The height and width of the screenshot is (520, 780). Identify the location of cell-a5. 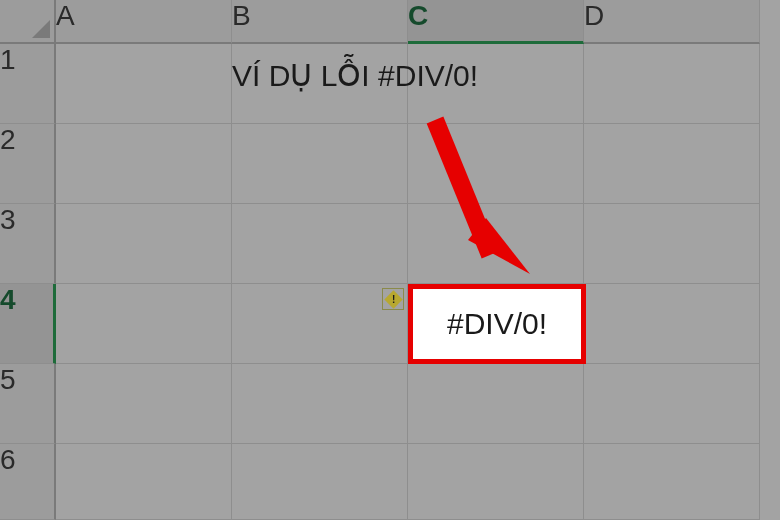
(144, 404).